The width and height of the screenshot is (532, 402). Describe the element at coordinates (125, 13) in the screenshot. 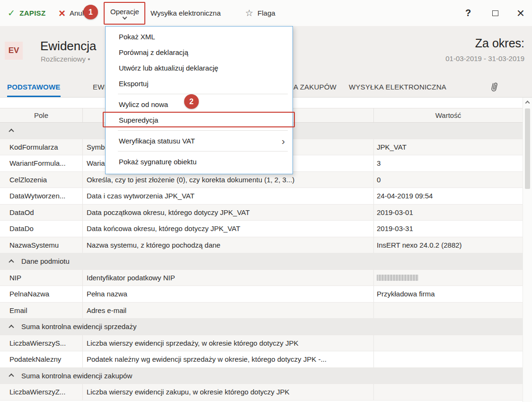

I see `operations-menu-button: Operacje` at that location.